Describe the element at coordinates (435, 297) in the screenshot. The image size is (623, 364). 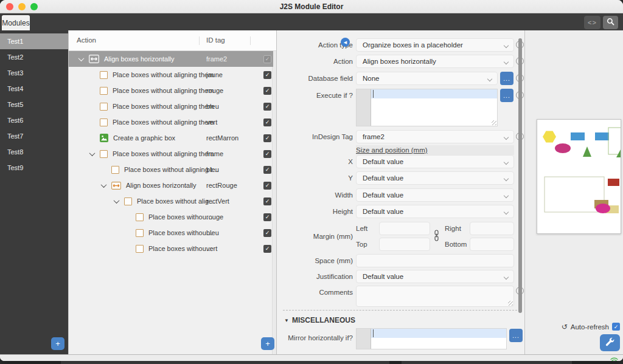
I see `comments-textarea` at that location.